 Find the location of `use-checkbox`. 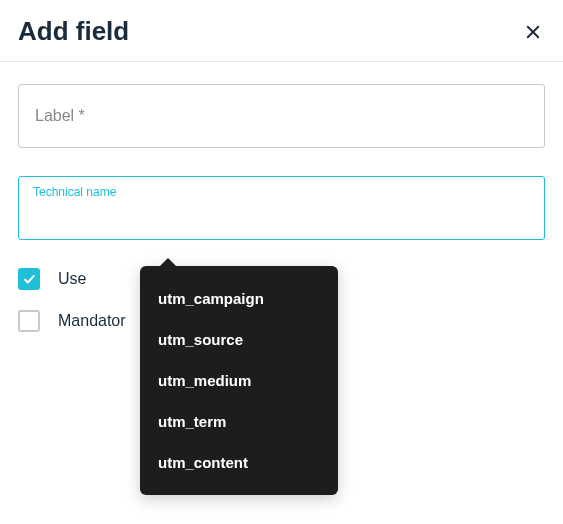

use-checkbox is located at coordinates (29, 279).